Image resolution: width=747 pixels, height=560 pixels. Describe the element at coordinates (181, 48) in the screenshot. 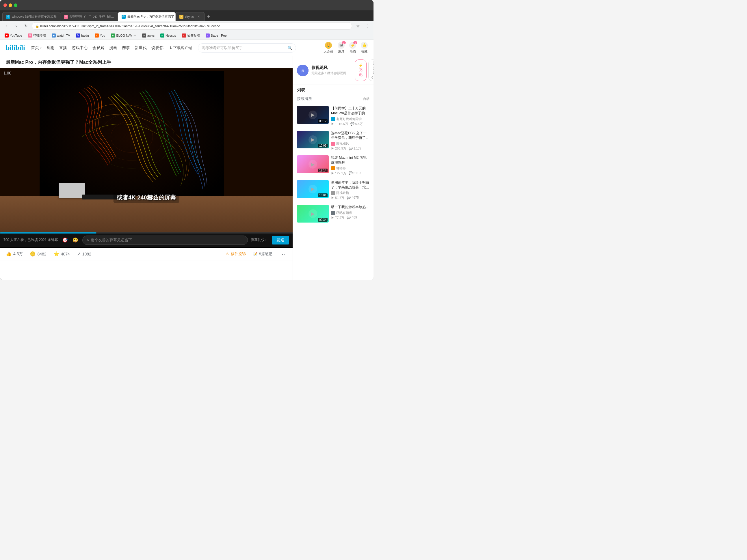

I see `nav-download: ⬇ 下载客户端` at that location.